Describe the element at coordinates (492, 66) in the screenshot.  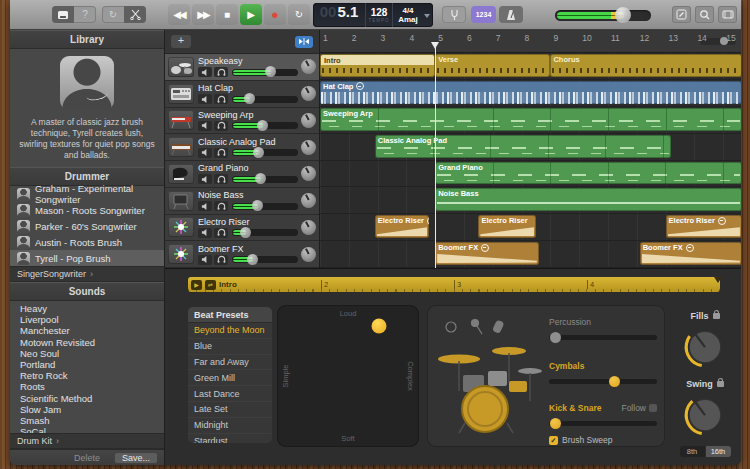
I see `region-verse: Verse` at that location.